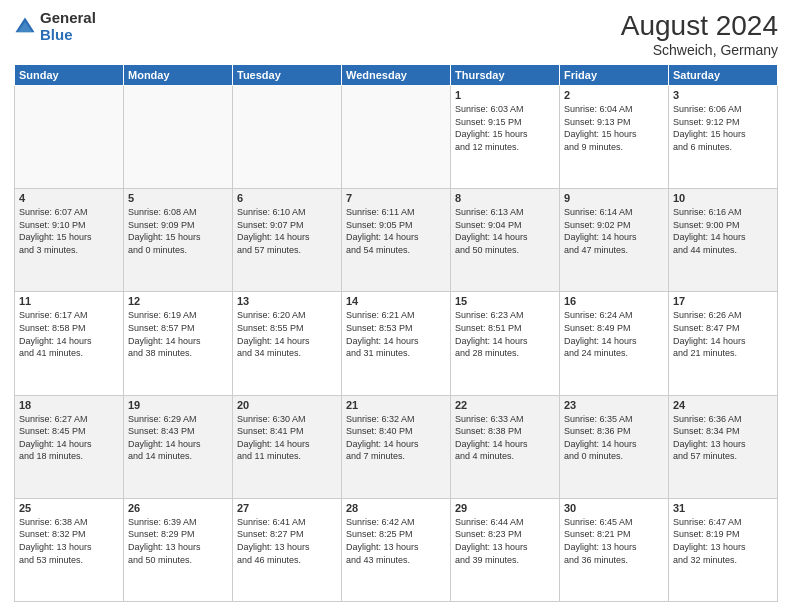 This screenshot has width=792, height=612. Describe the element at coordinates (614, 405) in the screenshot. I see `day-number: 23` at that location.